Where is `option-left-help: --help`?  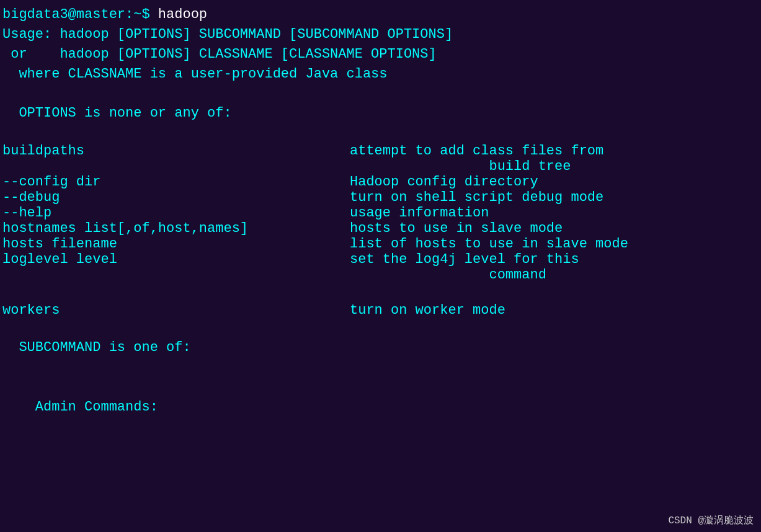 option-left-help: --help is located at coordinates (176, 213).